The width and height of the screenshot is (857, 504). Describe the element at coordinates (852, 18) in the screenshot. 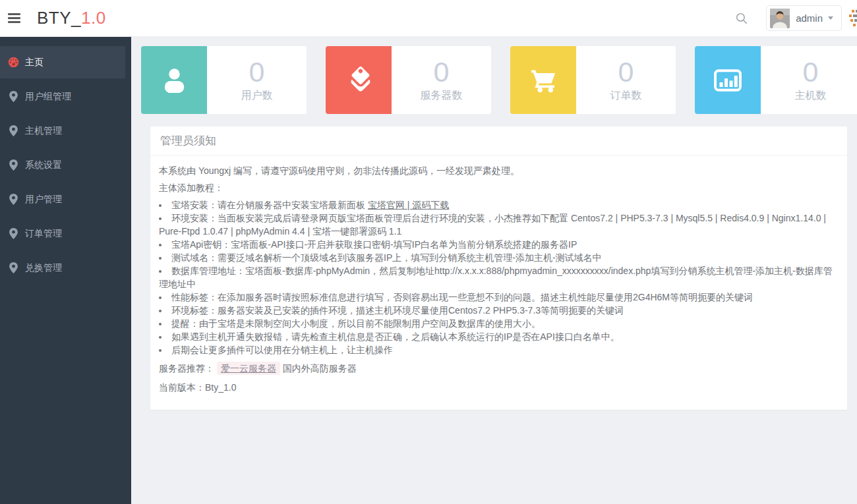

I see `tasks-icon` at that location.